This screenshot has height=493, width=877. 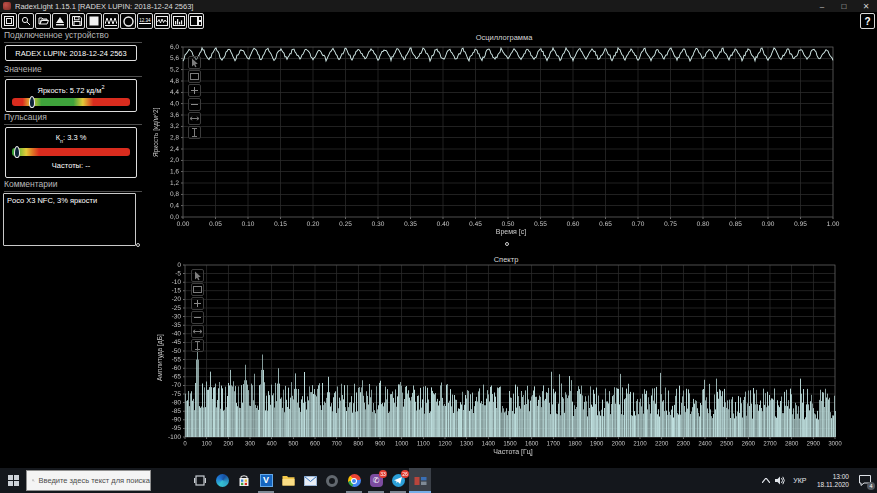 What do you see at coordinates (145, 21) in the screenshot?
I see `numeric-display-button: 12.34` at bounding box center [145, 21].